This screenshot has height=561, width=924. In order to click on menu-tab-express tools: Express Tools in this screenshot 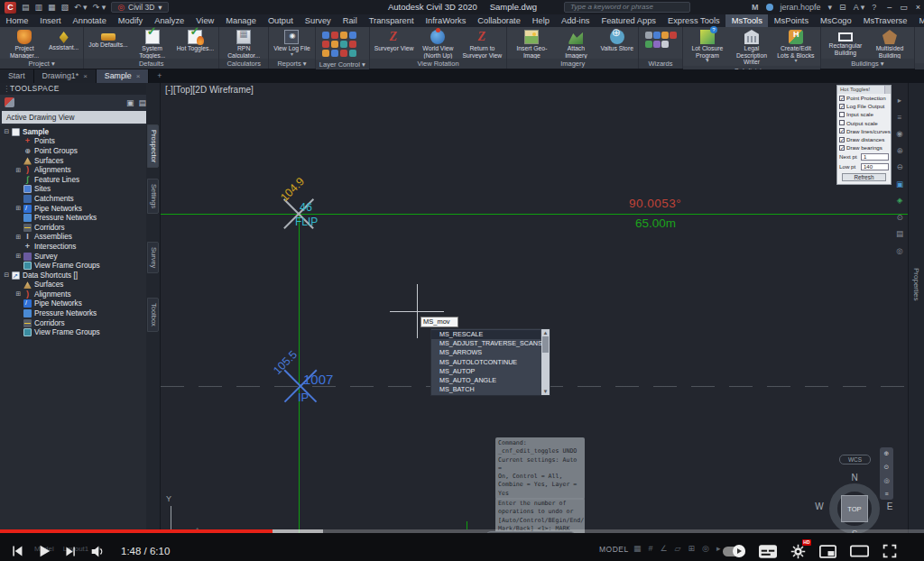, I will do `click(695, 21)`.